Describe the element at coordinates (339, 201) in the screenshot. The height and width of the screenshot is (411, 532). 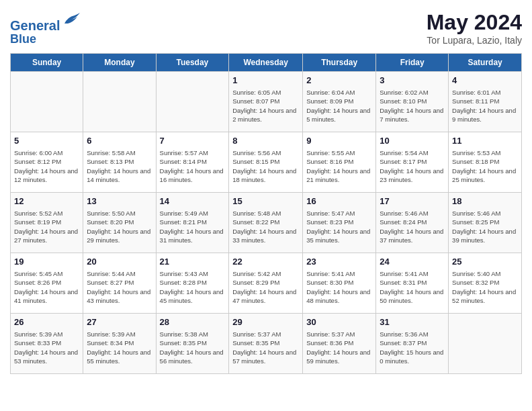
I see `day-number: 16` at that location.